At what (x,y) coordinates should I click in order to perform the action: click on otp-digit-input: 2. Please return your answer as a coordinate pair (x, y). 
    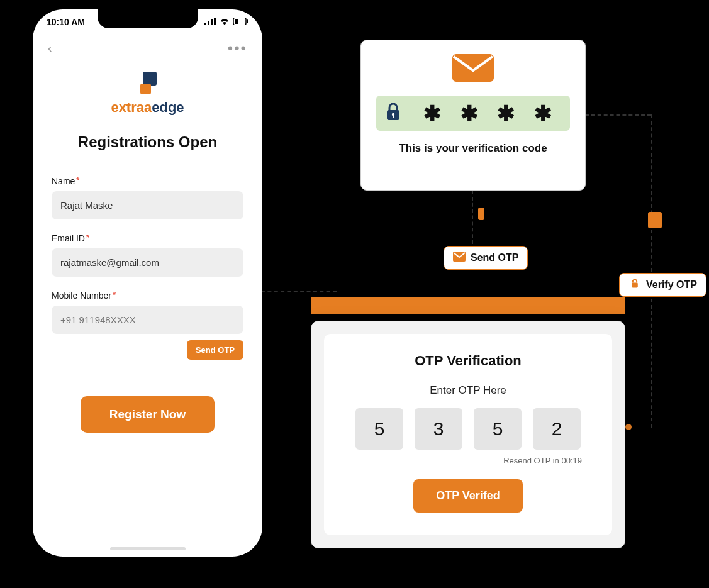
    Looking at the image, I should click on (557, 429).